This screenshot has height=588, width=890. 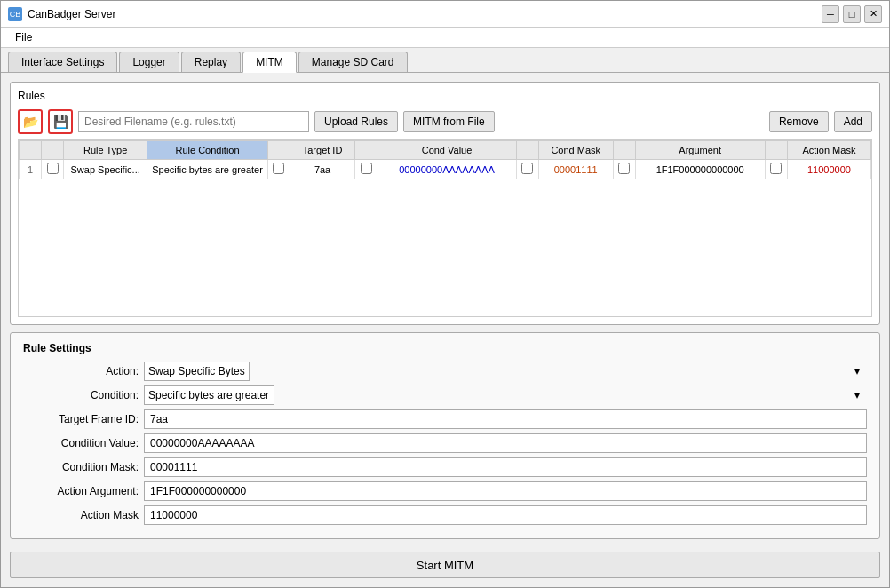 I want to click on col-action-mask: Action Mask, so click(x=829, y=151).